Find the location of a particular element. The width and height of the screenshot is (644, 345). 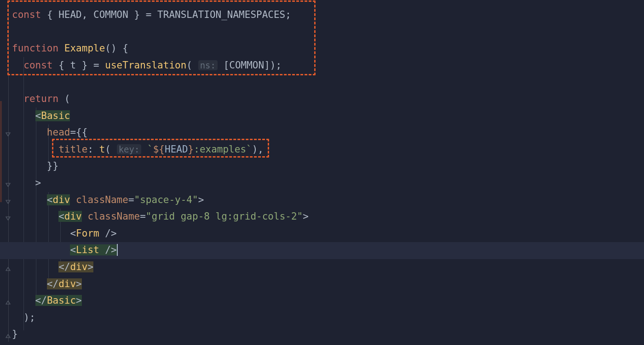

code-line: return ( is located at coordinates (328, 99).